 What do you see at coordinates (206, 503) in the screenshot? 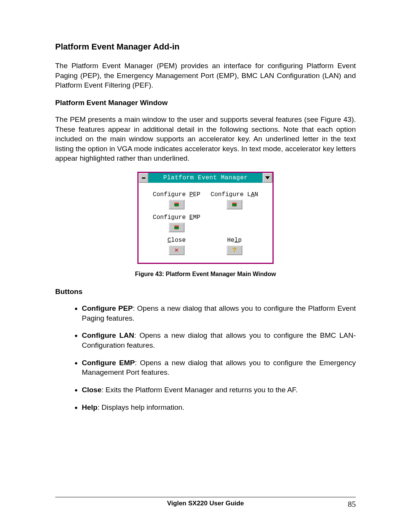
I see `footer-title: Viglen SX220 User Guide` at bounding box center [206, 503].